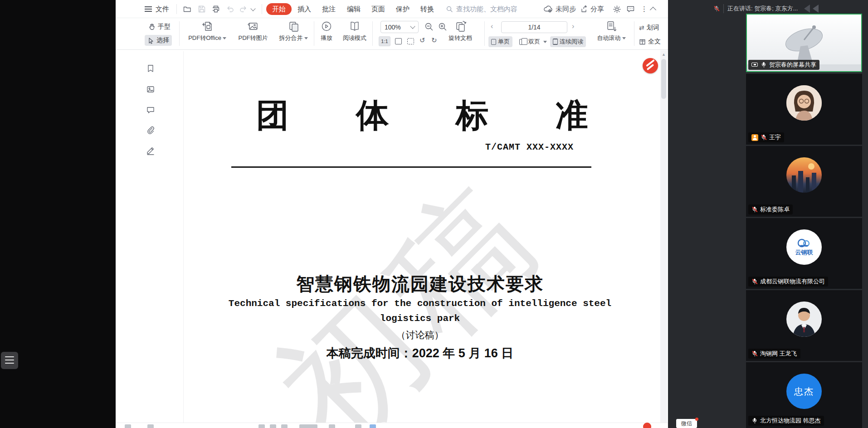 Image resolution: width=868 pixels, height=428 pixels. Describe the element at coordinates (420, 335) in the screenshot. I see `draft-note: （讨论稿）` at that location.